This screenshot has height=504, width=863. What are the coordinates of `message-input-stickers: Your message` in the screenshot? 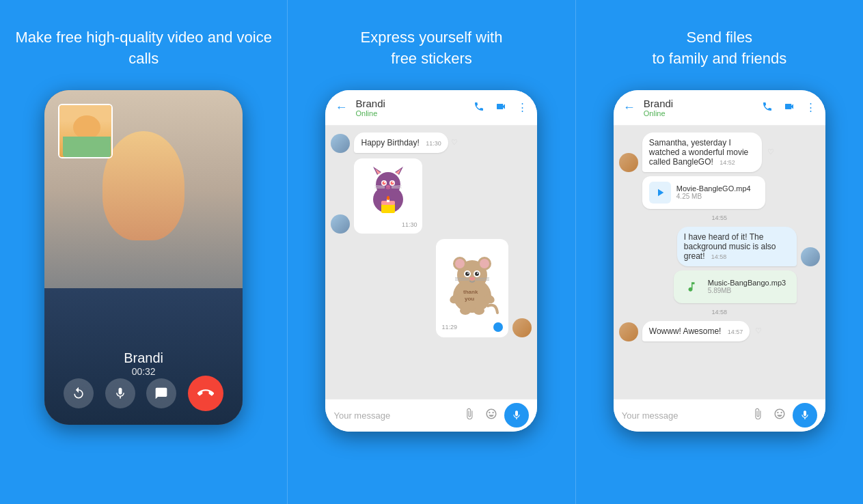 It's located at (395, 415).